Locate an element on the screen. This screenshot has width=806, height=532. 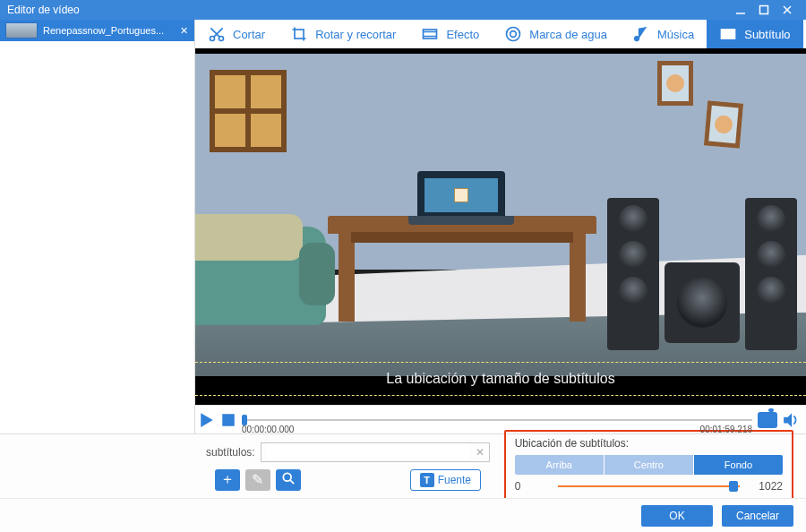
volume-button is located at coordinates (791, 420).